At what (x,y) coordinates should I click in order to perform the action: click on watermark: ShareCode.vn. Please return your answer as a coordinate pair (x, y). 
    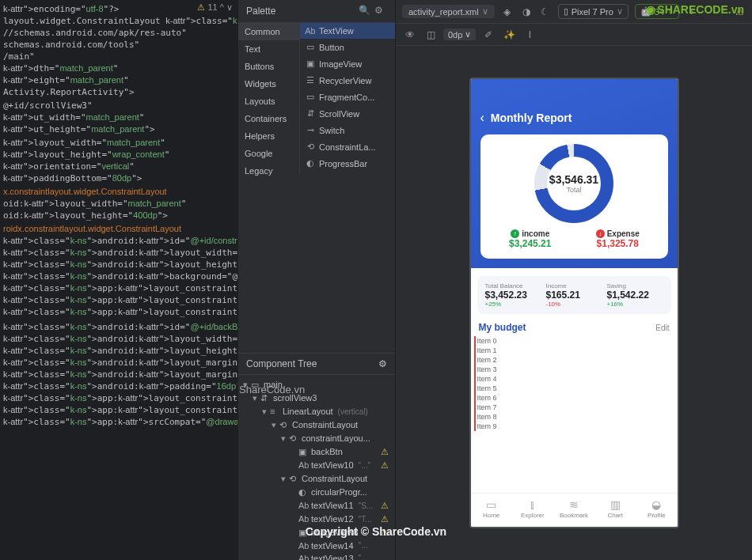
    Looking at the image, I should click on (272, 389).